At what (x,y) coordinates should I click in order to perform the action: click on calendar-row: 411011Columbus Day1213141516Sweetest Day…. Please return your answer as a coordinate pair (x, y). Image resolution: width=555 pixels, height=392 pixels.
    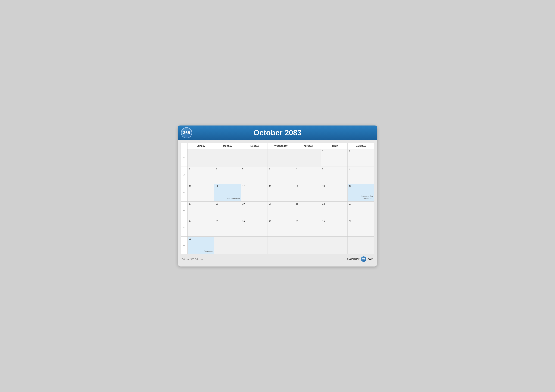
    Looking at the image, I should click on (278, 193).